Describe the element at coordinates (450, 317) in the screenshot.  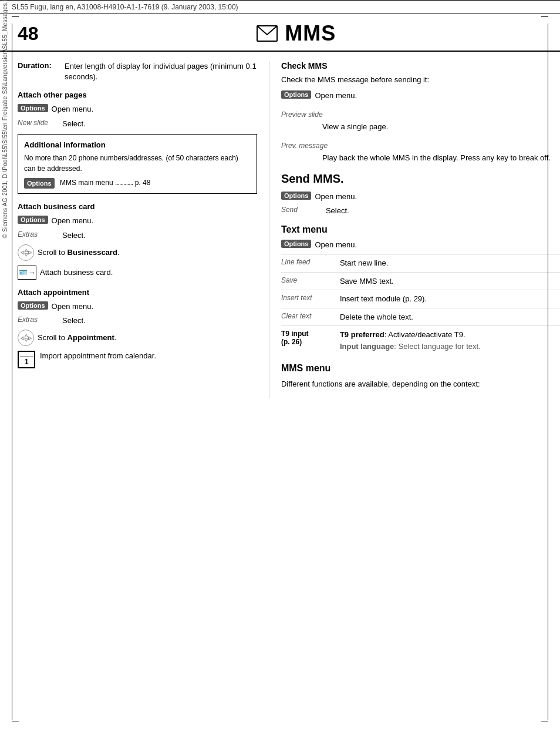
I see `clear-text-value: Delete the whole text.` at that location.